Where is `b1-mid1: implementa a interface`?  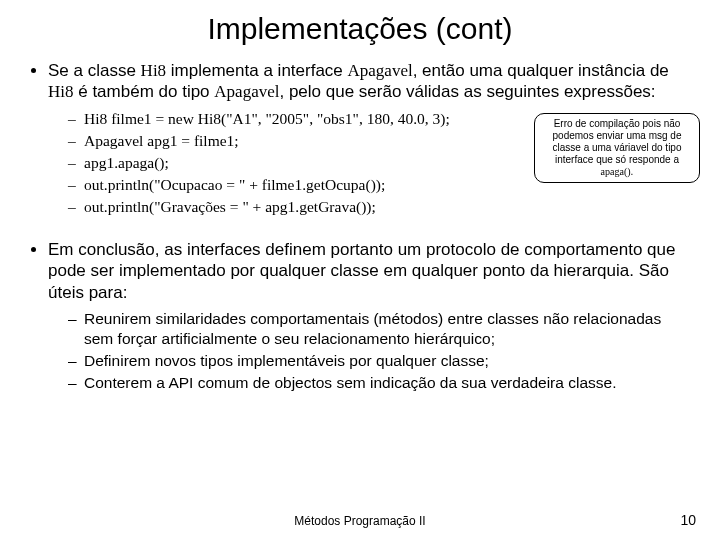 b1-mid1: implementa a interface is located at coordinates (256, 70).